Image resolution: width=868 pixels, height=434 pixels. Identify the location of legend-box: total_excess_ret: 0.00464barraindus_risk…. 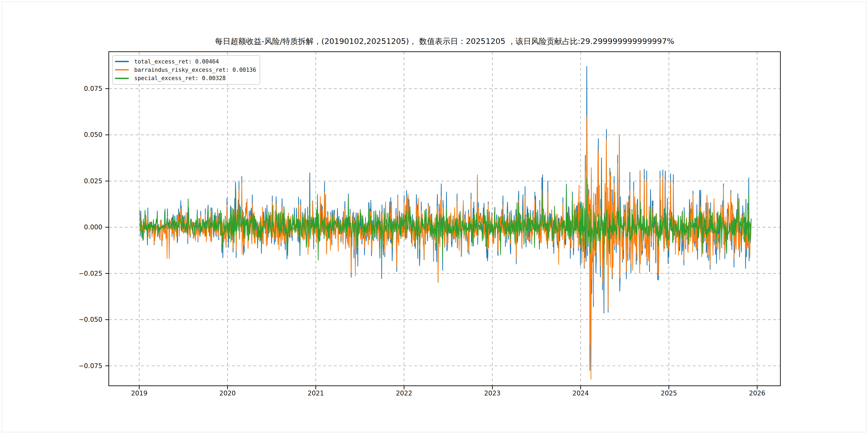
(186, 70).